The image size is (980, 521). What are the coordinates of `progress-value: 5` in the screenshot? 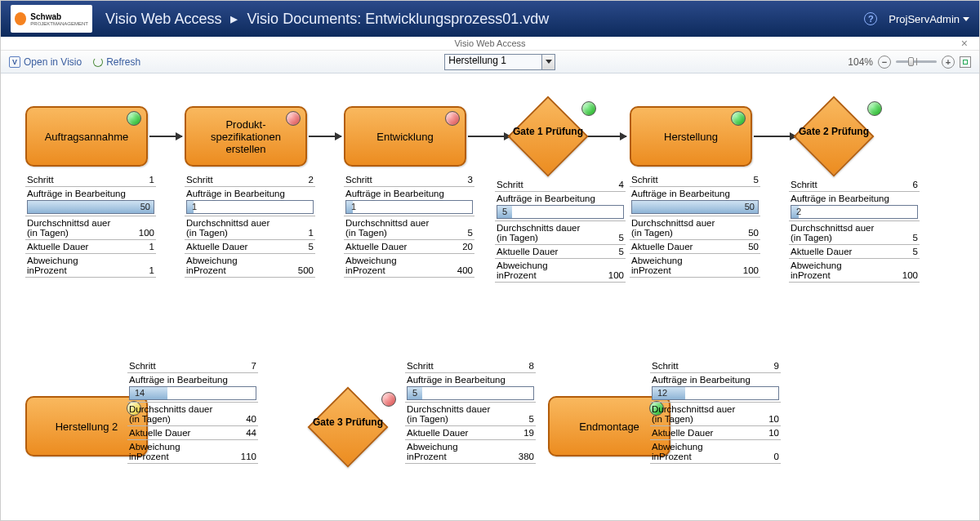 It's located at (560, 212).